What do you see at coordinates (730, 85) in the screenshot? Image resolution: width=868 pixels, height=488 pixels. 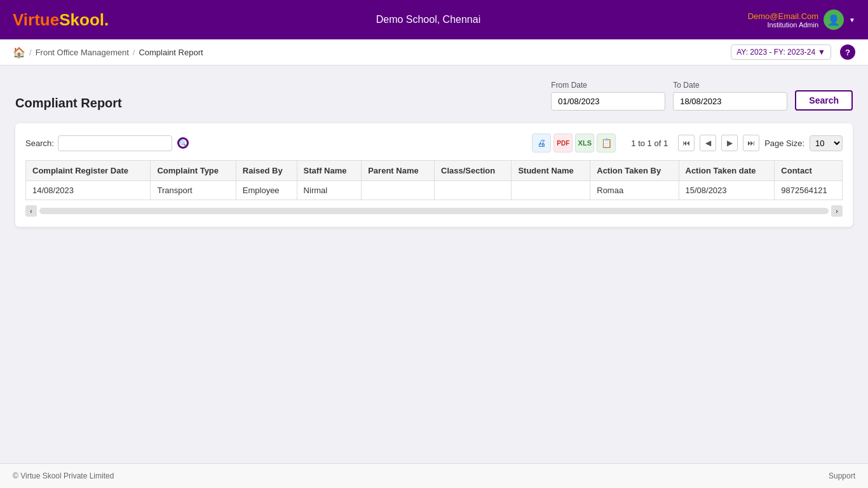 I see `to-date-label: To Date` at bounding box center [730, 85].